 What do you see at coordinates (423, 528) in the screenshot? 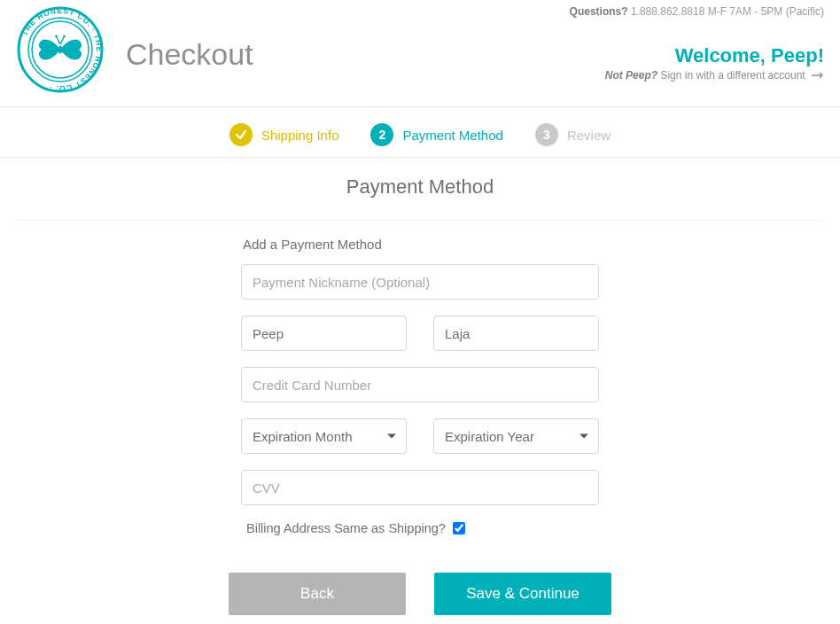
I see `billing-same-row: Billing Address Same as Shipping?` at bounding box center [423, 528].